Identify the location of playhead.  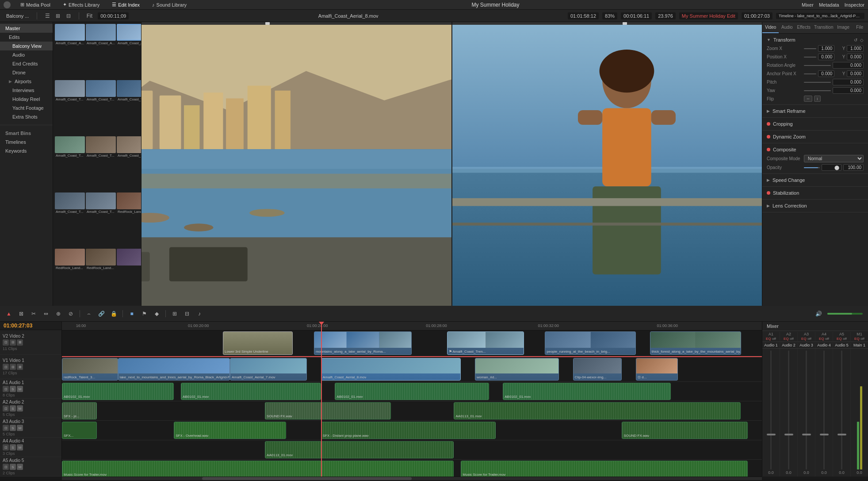
(321, 399).